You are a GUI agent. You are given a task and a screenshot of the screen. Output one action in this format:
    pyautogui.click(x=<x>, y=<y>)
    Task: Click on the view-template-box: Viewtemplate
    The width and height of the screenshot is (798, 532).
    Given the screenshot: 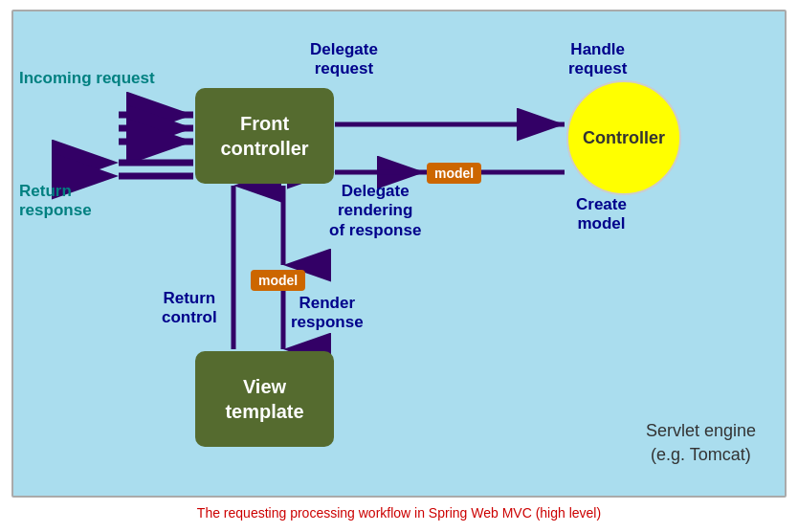 What is the action you would take?
    pyautogui.click(x=264, y=399)
    